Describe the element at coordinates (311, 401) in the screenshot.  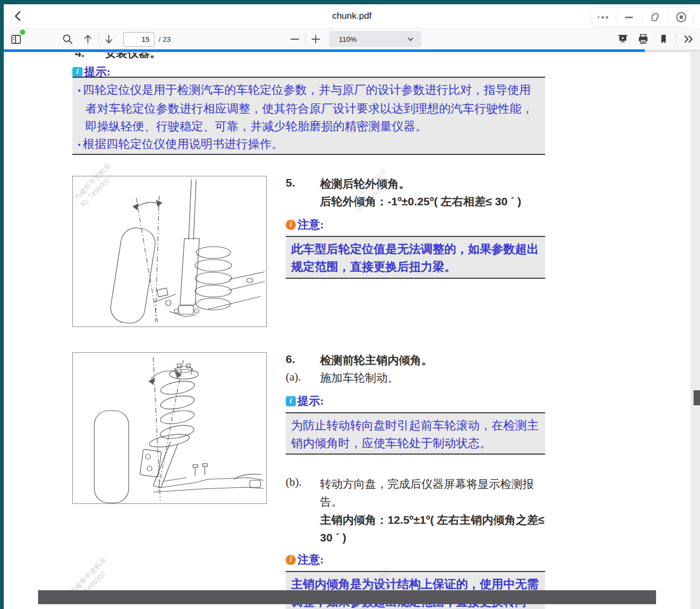
I see `tip-label: 提示:` at that location.